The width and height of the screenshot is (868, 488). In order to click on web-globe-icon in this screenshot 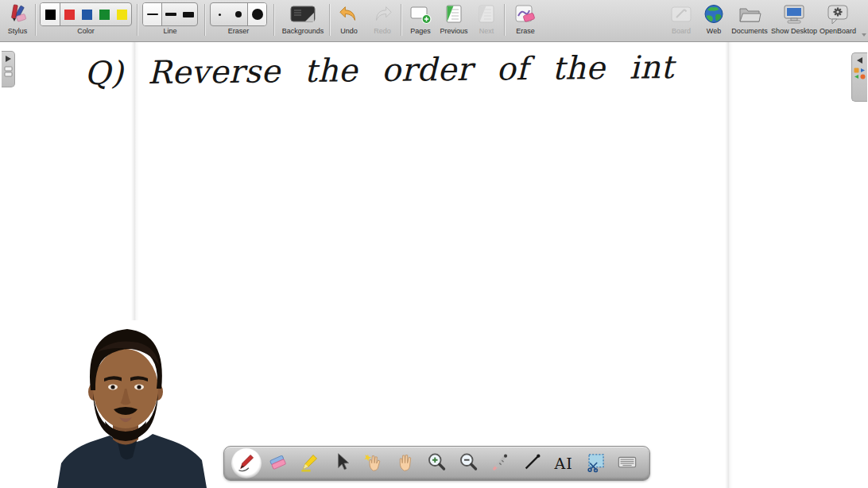, I will do `click(714, 14)`.